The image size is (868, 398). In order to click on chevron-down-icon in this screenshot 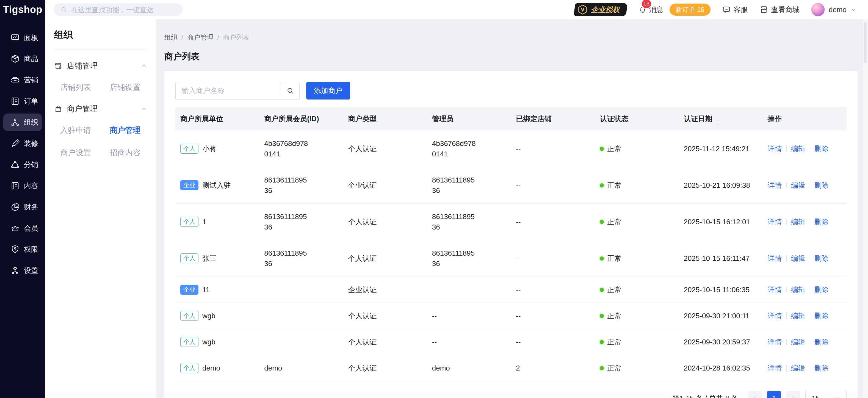, I will do `click(854, 9)`.